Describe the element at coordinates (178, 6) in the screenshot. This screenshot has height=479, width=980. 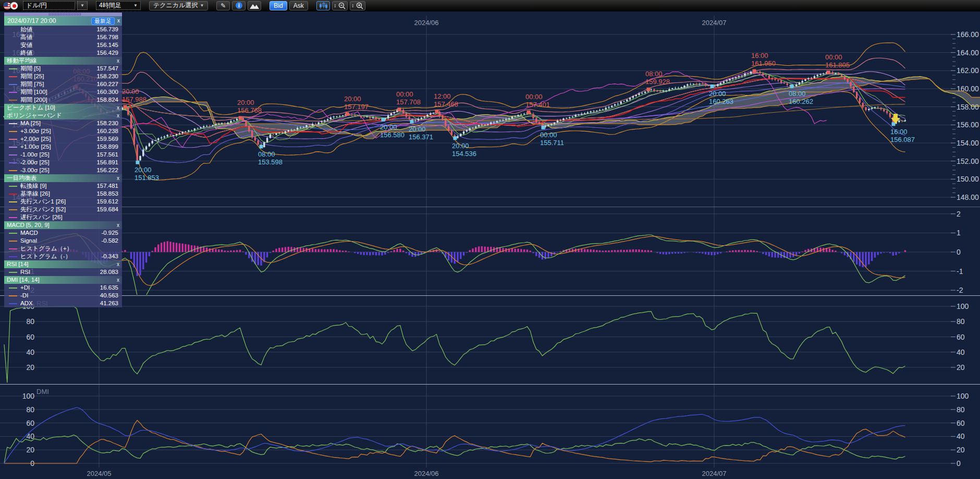
I see `technical-select-button: テクニカル選択 ▼` at that location.